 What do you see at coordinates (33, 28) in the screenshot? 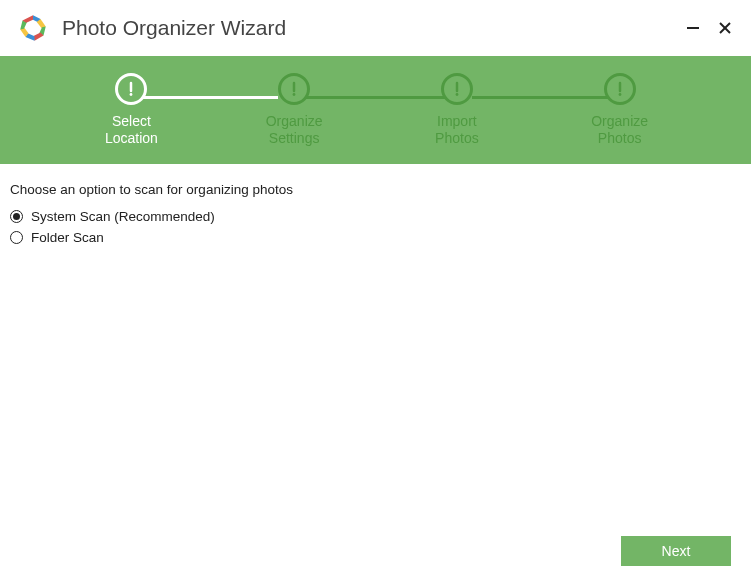
I see `app-logo-icon` at bounding box center [33, 28].